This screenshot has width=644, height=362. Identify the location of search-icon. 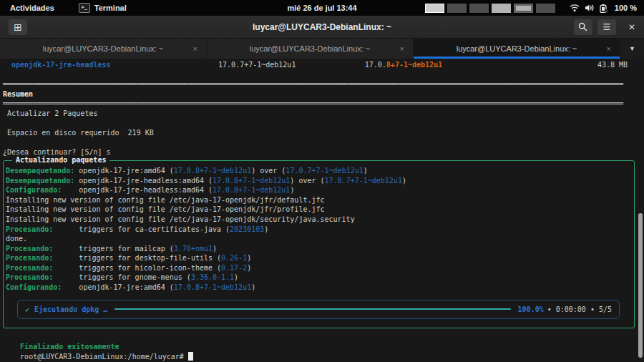
(582, 27).